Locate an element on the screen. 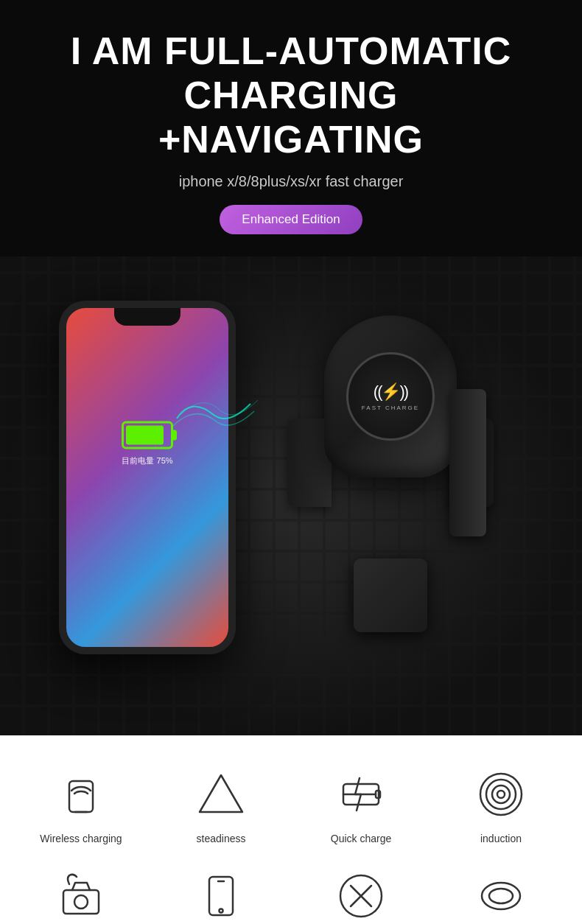 Image resolution: width=582 pixels, height=924 pixels. side-grip is located at coordinates (468, 463).